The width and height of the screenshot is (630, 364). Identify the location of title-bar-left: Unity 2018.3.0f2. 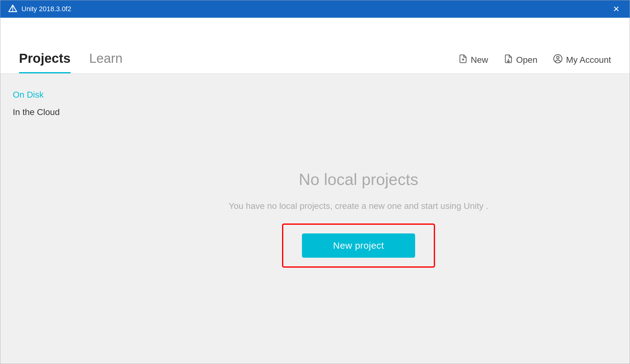
(39, 9).